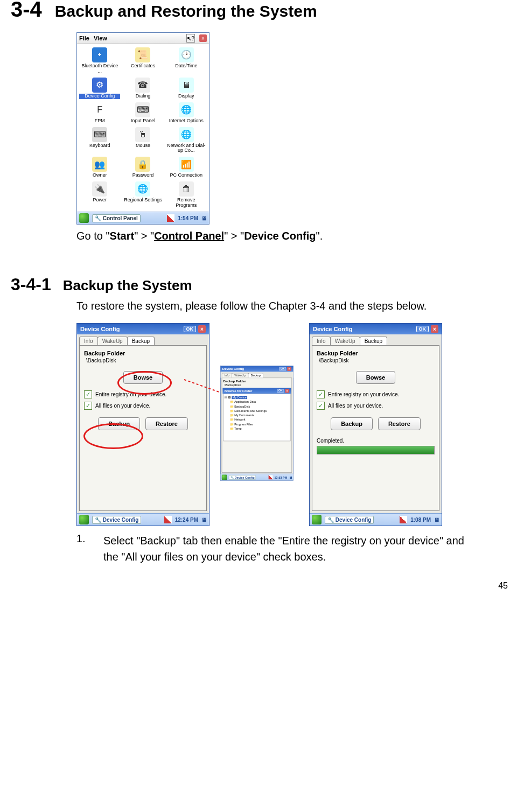 The height and width of the screenshot is (812, 524). Describe the element at coordinates (260, 410) in the screenshot. I see `tree-item: 📁 Documents and Settings` at that location.